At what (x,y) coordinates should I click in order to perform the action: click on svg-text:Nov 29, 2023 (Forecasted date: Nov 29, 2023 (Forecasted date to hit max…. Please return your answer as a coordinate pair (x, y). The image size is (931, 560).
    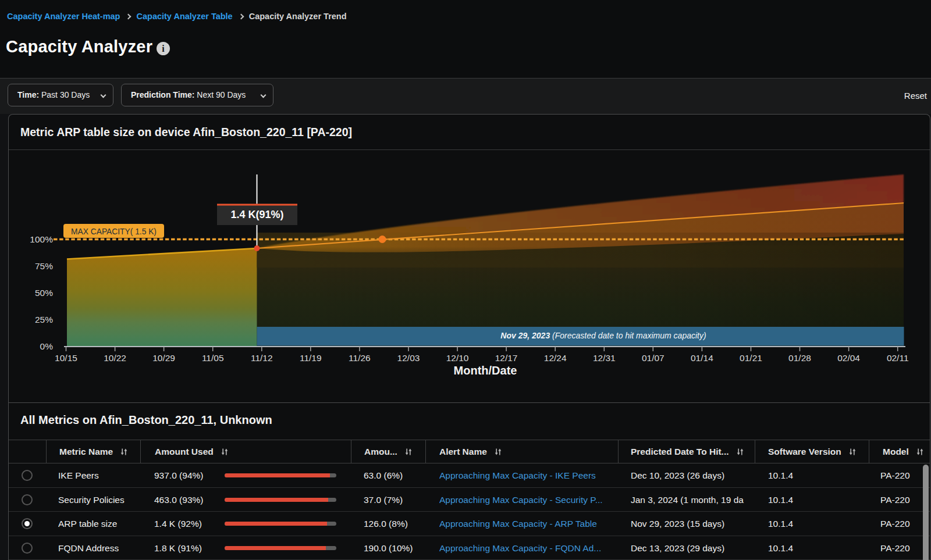
    Looking at the image, I should click on (603, 336).